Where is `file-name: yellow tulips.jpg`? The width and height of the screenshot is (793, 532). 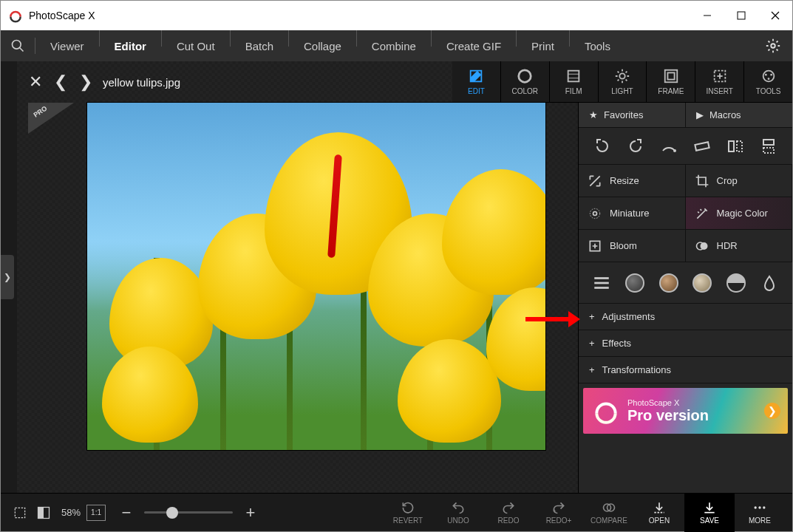
file-name: yellow tulips.jpg is located at coordinates (142, 83).